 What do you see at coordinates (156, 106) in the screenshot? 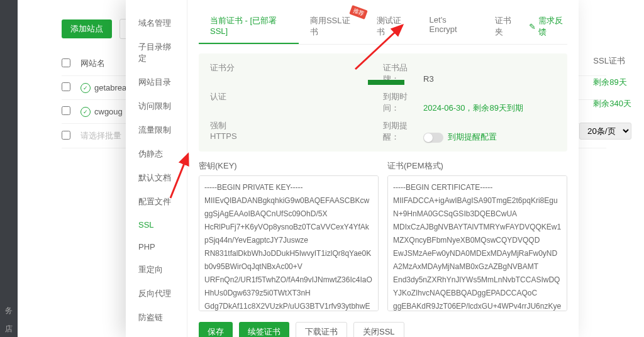
I see `modal-side-item-3: 访问限制` at bounding box center [156, 106].